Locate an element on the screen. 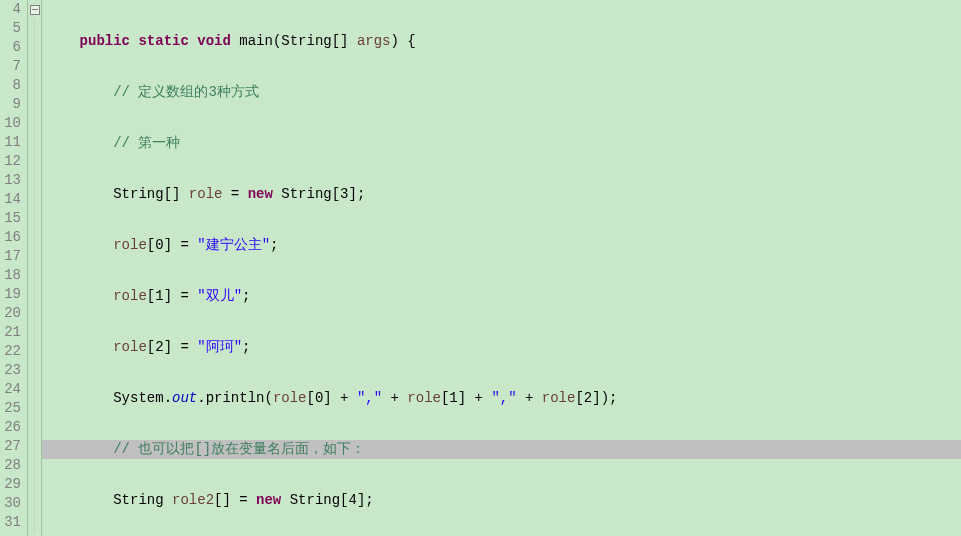 The height and width of the screenshot is (536, 961). line-number: 24 is located at coordinates (10, 390).